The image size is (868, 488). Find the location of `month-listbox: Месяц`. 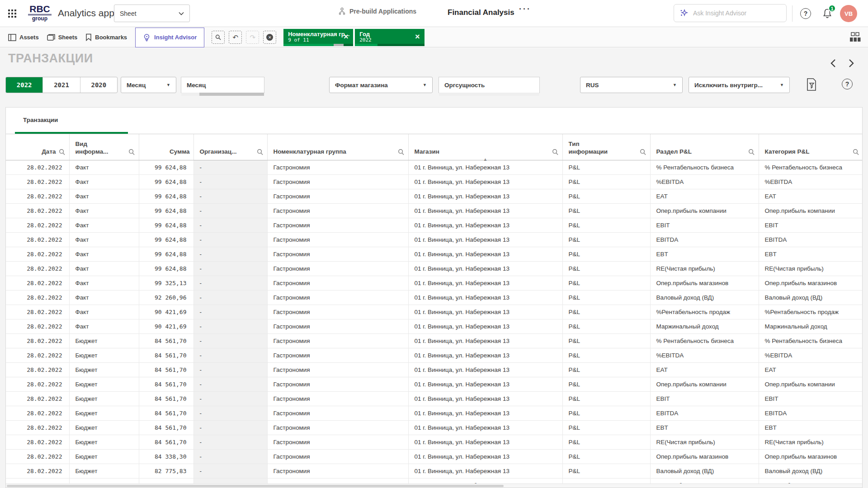

month-listbox: Месяц is located at coordinates (222, 85).